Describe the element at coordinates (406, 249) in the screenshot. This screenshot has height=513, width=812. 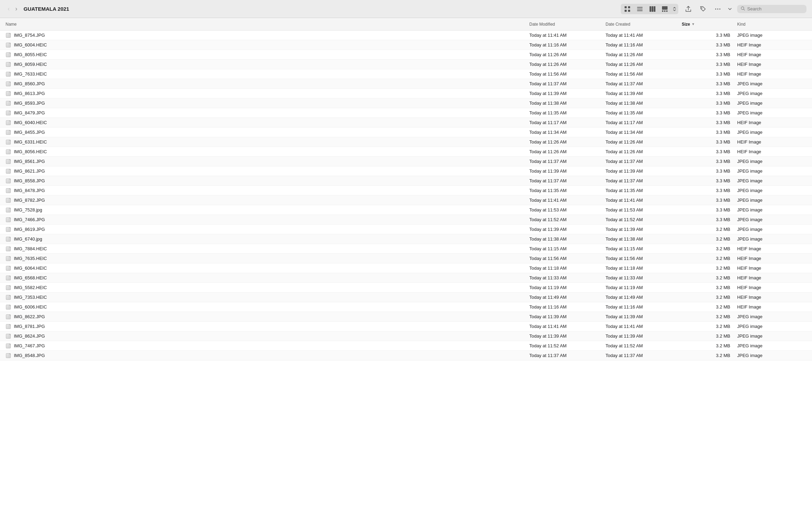
I see `table-row: IMG_7884.HEIC Today at 11:15 AM Today at…` at that location.